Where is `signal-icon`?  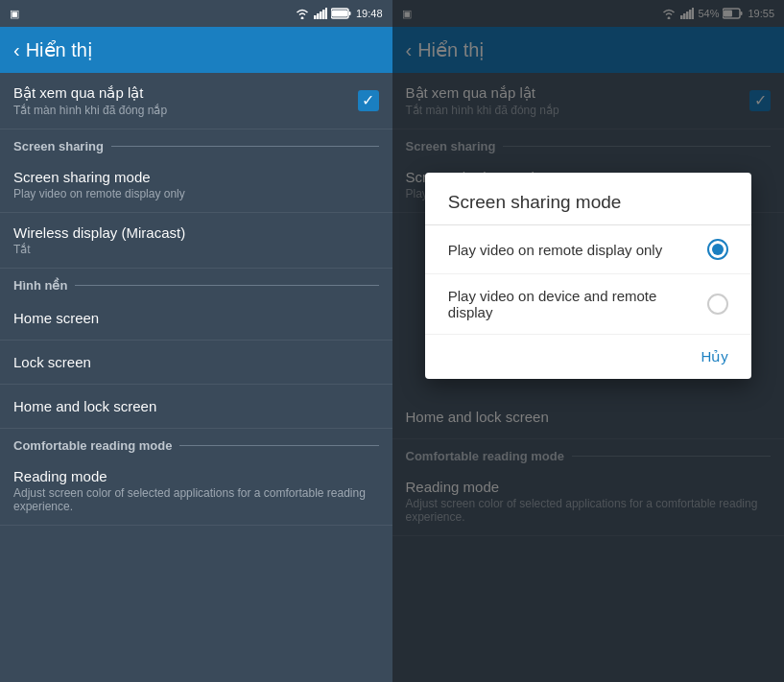
signal-icon is located at coordinates (321, 13).